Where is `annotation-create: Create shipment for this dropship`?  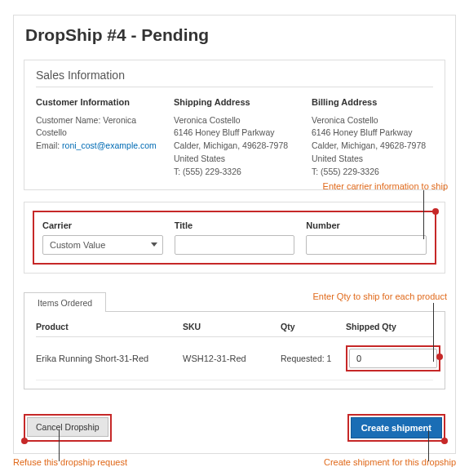
annotation-create: Create shipment for this dropship is located at coordinates (390, 462).